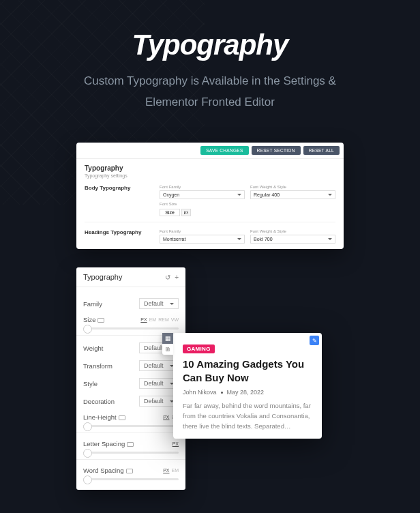 The height and width of the screenshot is (513, 420). I want to click on weight-label: Weight, so click(93, 348).